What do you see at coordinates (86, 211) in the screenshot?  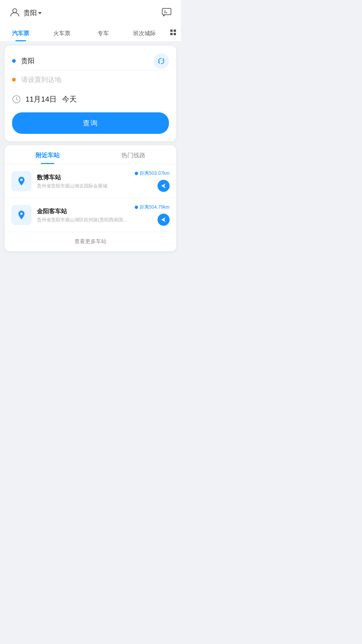 I see `station-name: 金阳客车站` at bounding box center [86, 211].